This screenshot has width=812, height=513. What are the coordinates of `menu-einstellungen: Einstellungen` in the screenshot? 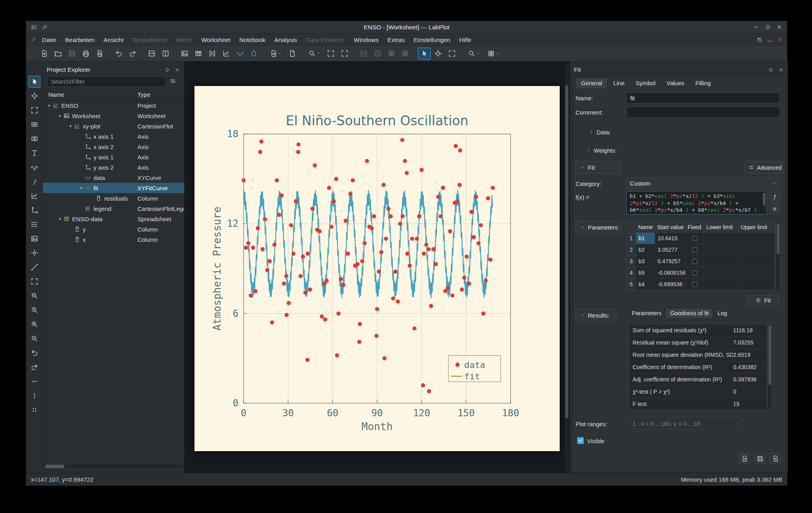 It's located at (432, 40).